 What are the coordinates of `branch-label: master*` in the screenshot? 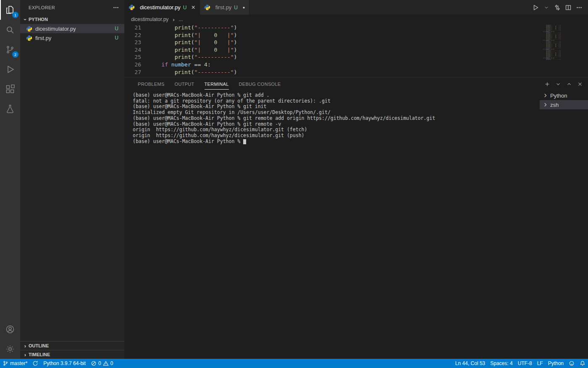 It's located at (18, 363).